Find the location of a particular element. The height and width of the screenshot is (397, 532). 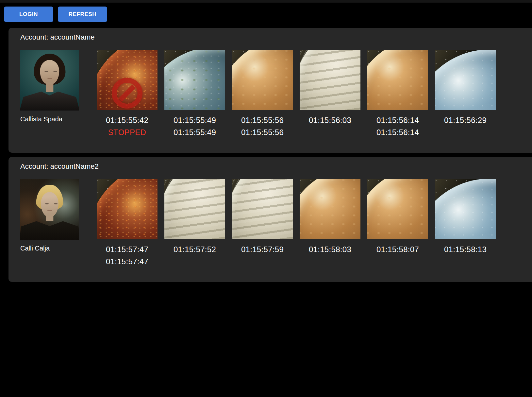

stop-icon is located at coordinates (127, 93).